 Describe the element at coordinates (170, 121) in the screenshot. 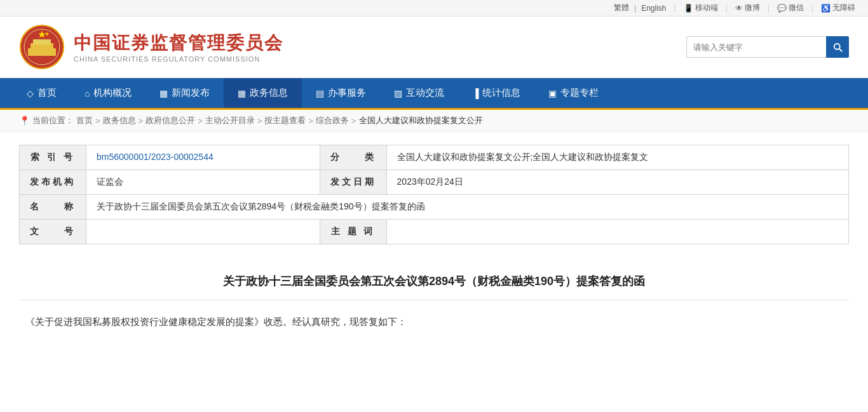

I see `breadcrumb-govinfo: 政府信息公开` at that location.